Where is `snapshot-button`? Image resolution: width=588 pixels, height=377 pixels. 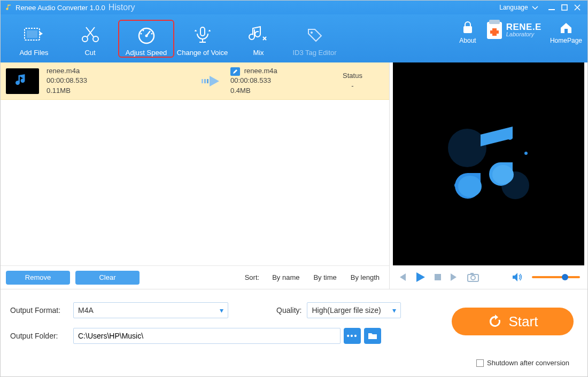
snapshot-button is located at coordinates (473, 277).